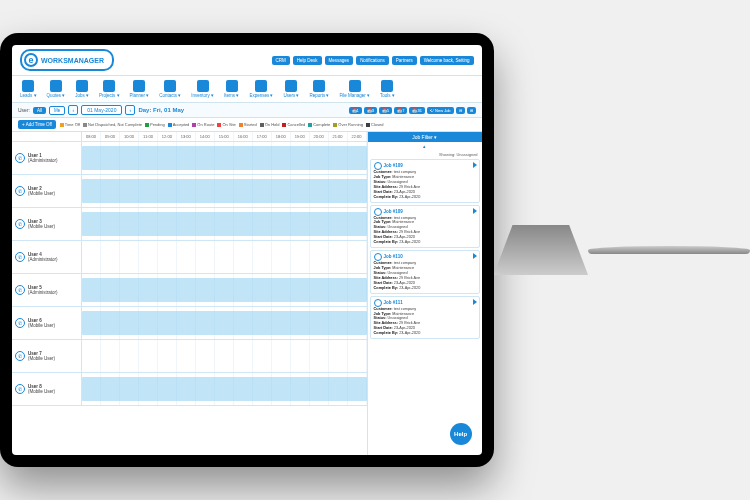  What do you see at coordinates (82, 96) in the screenshot?
I see `nav-label: Jobs ▾` at bounding box center [82, 96].